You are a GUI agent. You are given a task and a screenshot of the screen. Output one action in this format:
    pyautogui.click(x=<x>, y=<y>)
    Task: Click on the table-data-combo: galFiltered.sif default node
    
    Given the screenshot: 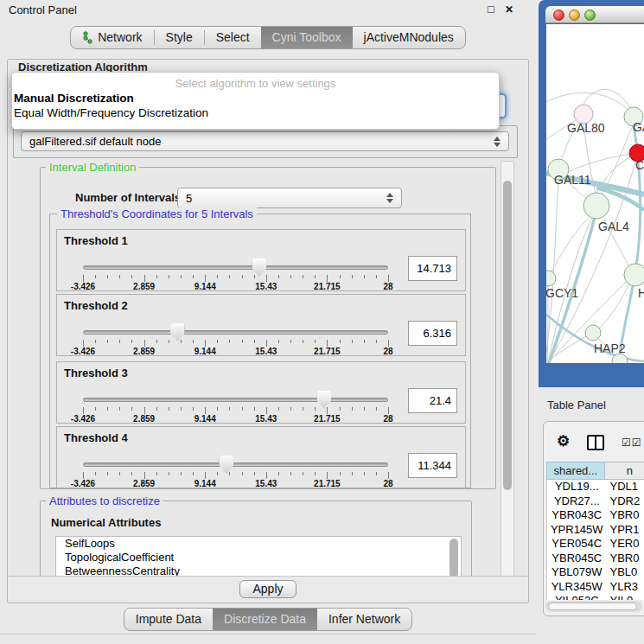 What is the action you would take?
    pyautogui.click(x=265, y=142)
    